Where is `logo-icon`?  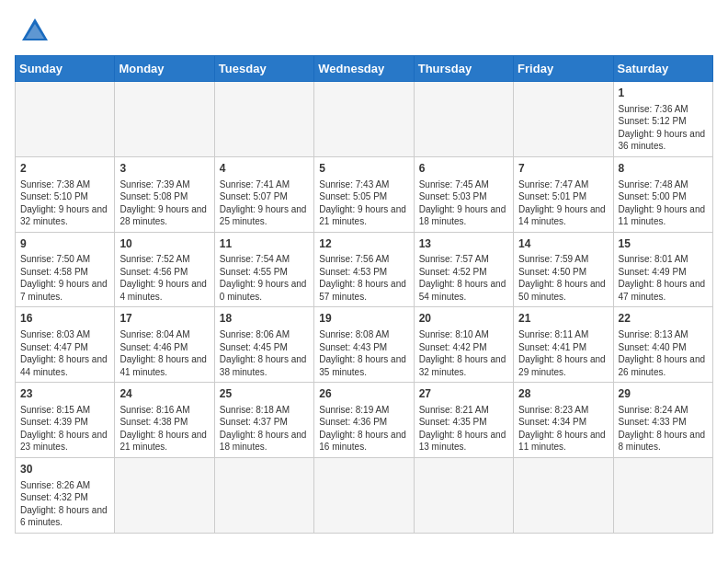 logo-icon is located at coordinates (35, 31).